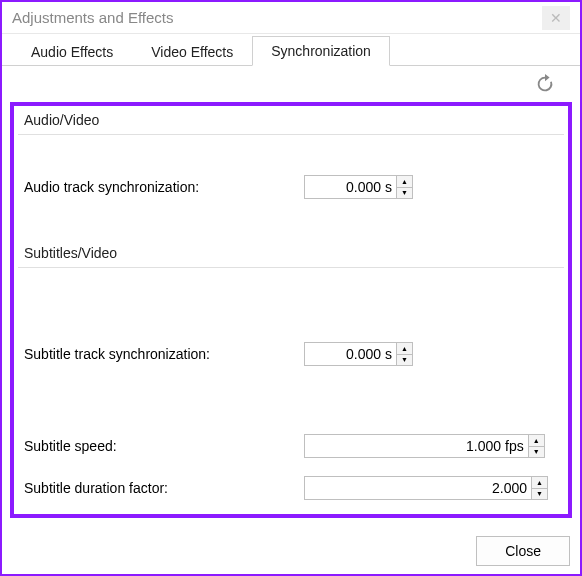 This screenshot has height=576, width=582. What do you see at coordinates (556, 18) in the screenshot?
I see `close-icon: ✕` at bounding box center [556, 18].